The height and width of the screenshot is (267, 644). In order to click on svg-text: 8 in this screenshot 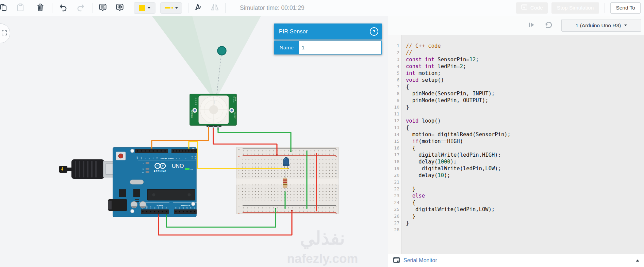, I will do `click(265, 160)`.